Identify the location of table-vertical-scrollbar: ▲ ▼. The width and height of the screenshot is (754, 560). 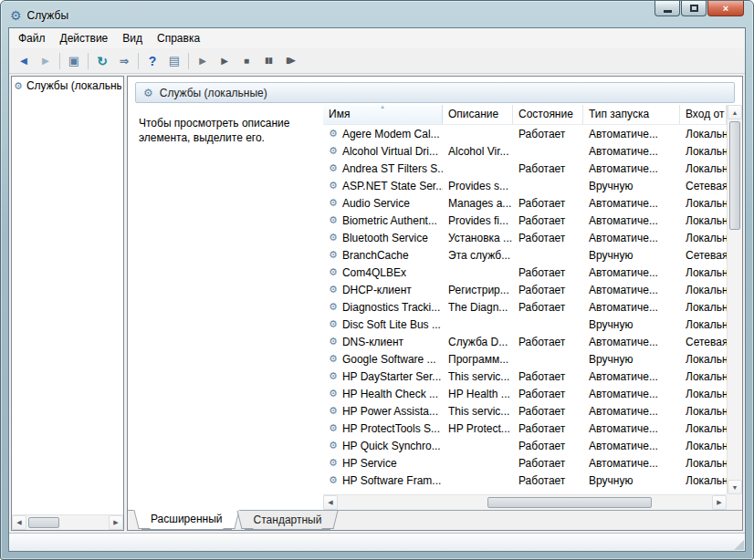
(734, 299).